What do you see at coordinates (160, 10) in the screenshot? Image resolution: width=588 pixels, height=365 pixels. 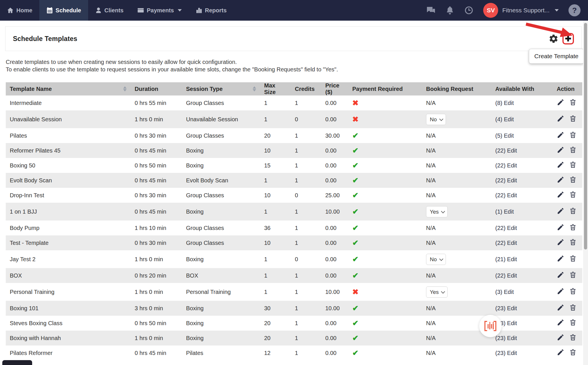 I see `nav-item-payments: Payments` at bounding box center [160, 10].